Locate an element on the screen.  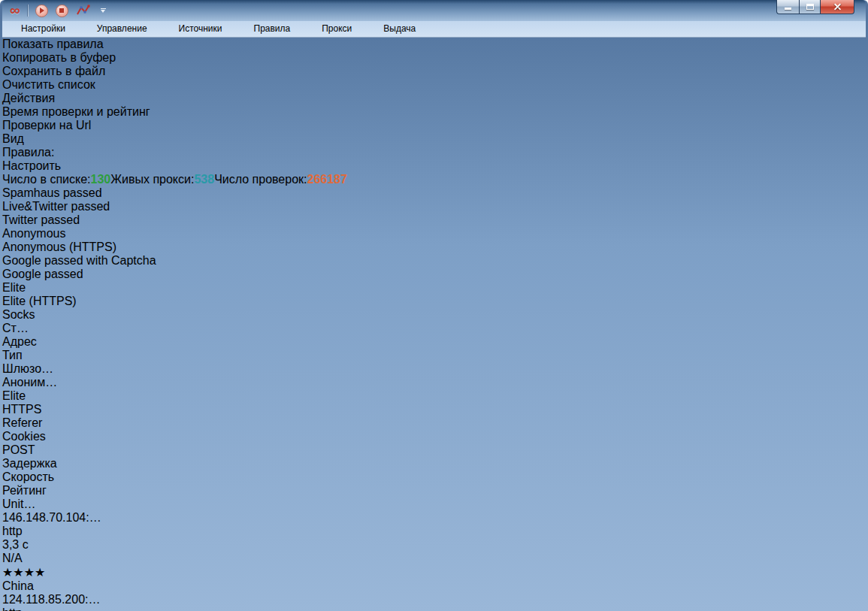
top-row: Правила: Настроить Число в списке:130Жив… is located at coordinates (434, 166).